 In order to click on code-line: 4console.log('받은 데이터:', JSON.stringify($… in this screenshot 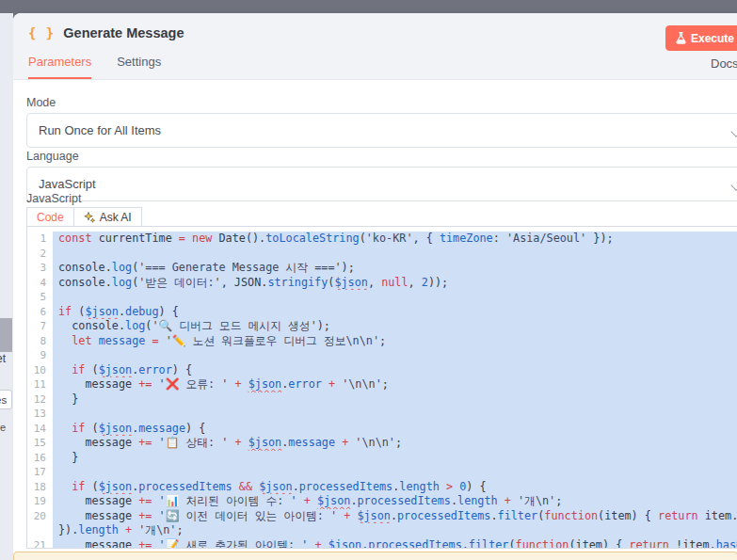, I will do `click(382, 283)`.